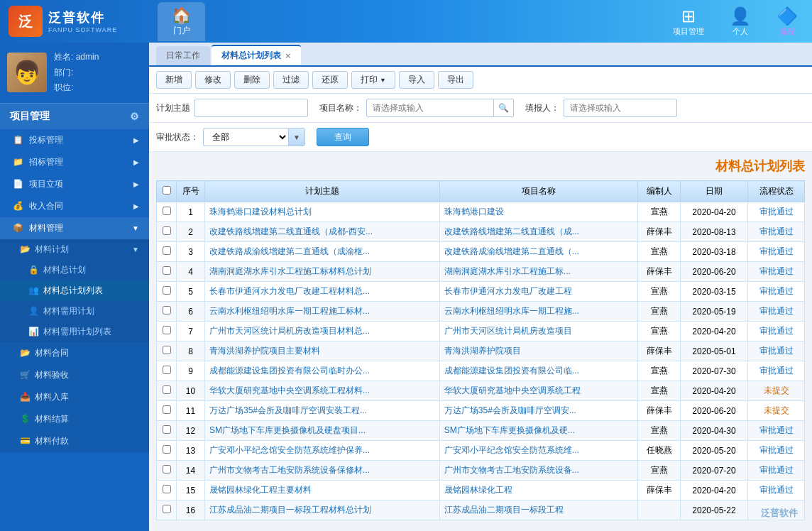  I want to click on delete-button: 删除, so click(252, 80).